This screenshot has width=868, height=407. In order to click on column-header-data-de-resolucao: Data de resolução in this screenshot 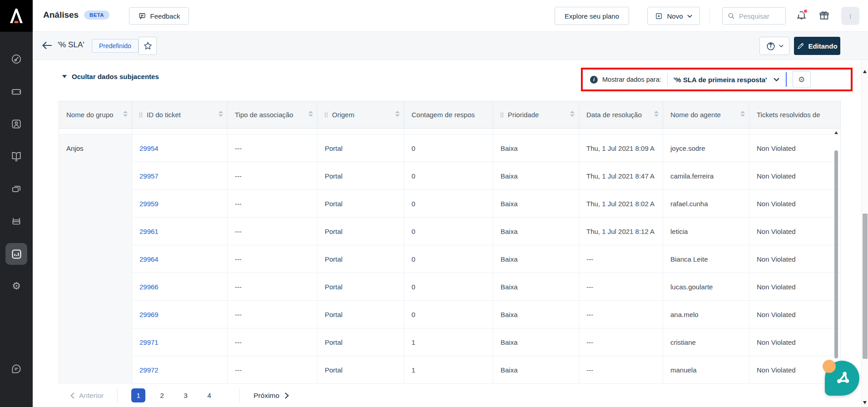, I will do `click(621, 114)`.